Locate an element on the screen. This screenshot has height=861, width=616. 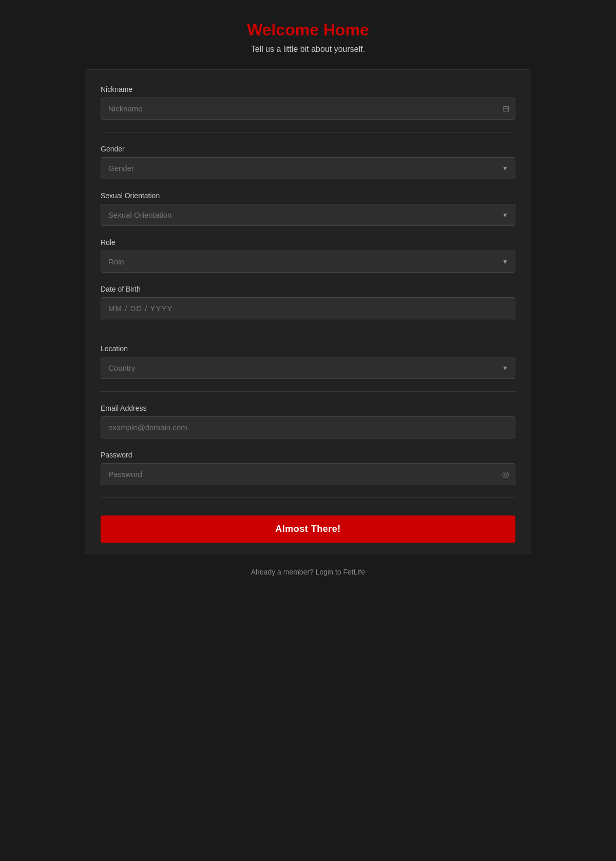
role-select-wrapper: Role Dominant Submissive Switch Sadist M… is located at coordinates (308, 262).